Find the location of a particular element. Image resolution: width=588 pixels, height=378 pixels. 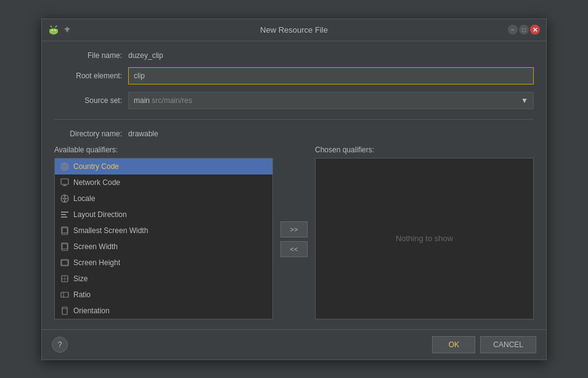

qualifier-label-screen-width: Screen Width is located at coordinates (96, 247).